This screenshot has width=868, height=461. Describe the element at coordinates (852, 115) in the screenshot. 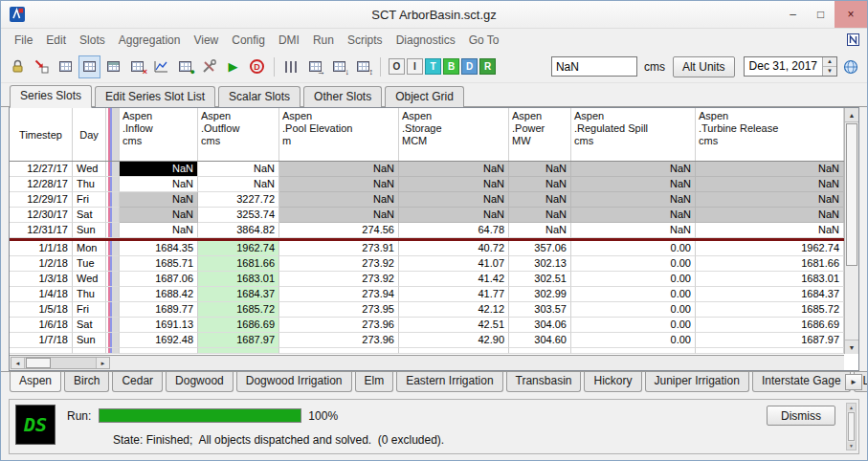

I see `scroll-up-icon: ▲` at that location.